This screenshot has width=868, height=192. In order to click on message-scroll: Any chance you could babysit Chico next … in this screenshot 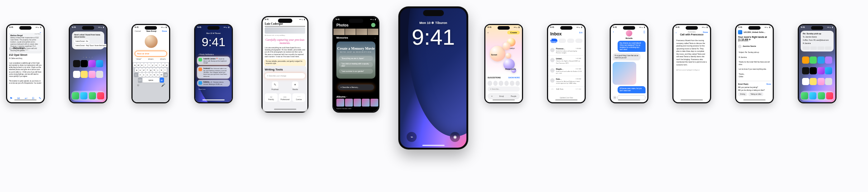, I will do `click(629, 68)`.